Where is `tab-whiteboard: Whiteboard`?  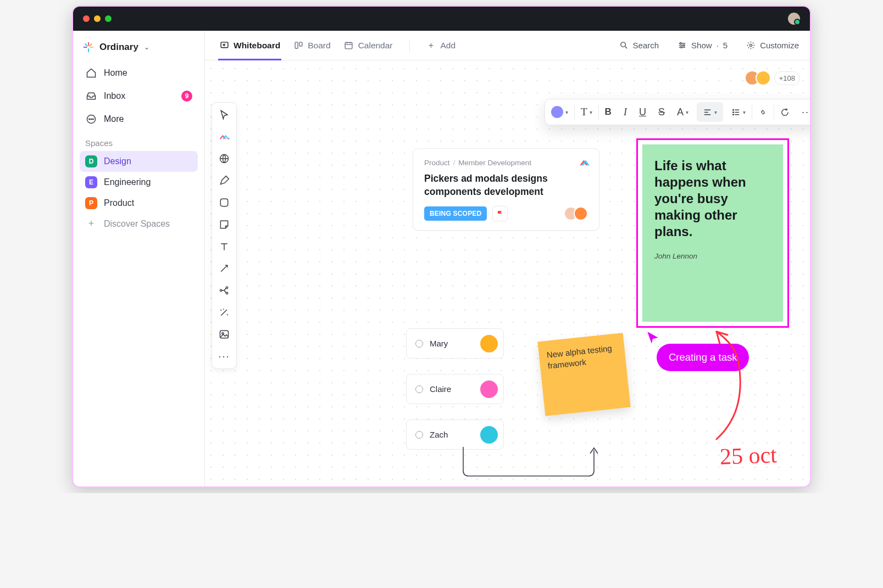 tab-whiteboard: Whiteboard is located at coordinates (249, 46).